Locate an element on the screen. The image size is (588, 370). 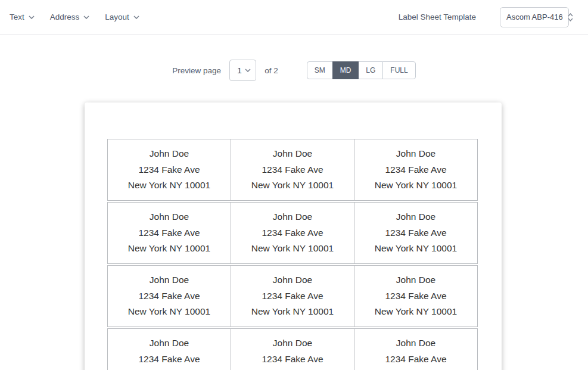
toolbar-menus: Text Address Layout is located at coordinates (74, 17).